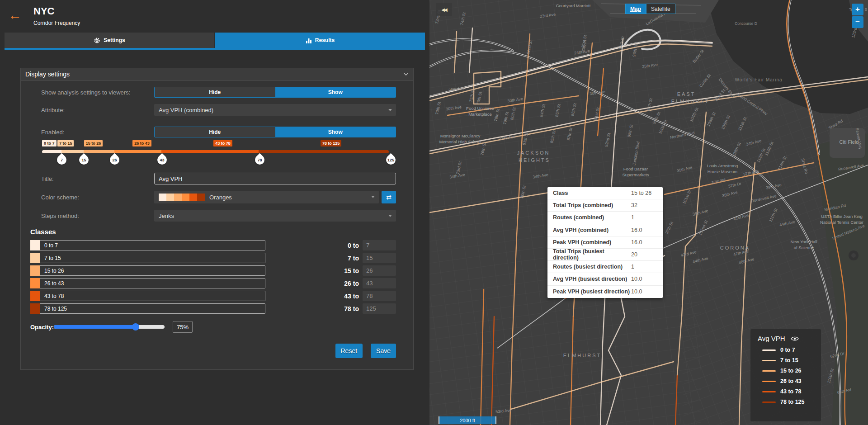  Describe the element at coordinates (354, 246) in the screenshot. I see `class-from-label: 0 to` at that location.